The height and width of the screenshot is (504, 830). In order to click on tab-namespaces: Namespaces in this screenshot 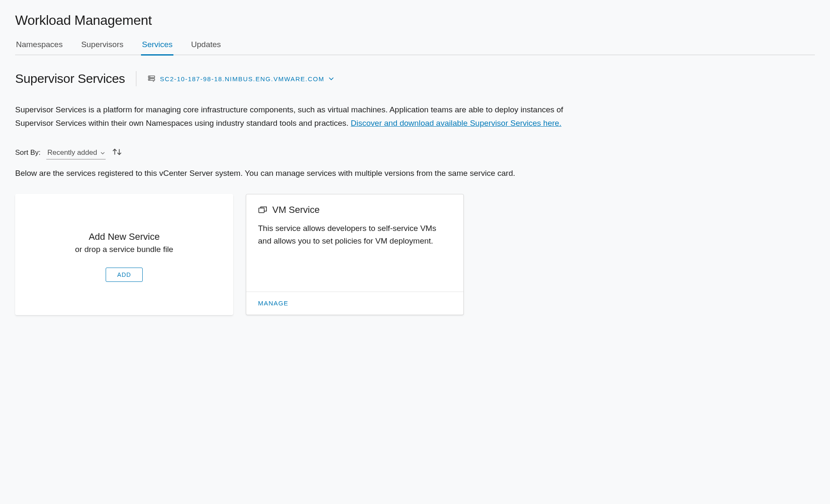, I will do `click(40, 48)`.